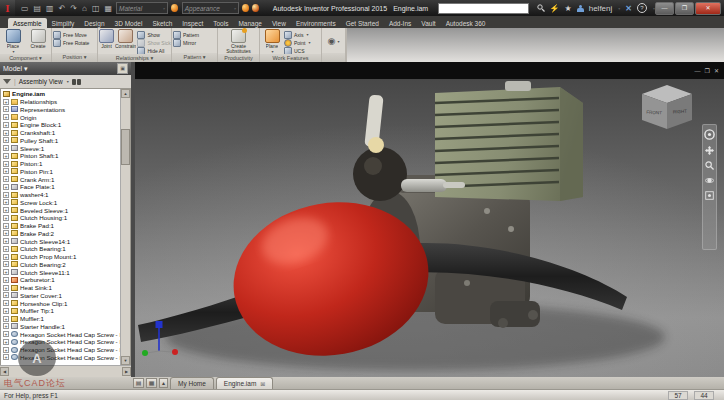 The height and width of the screenshot is (400, 724). What do you see at coordinates (297, 50) in the screenshot?
I see `ucs-button: UCS` at bounding box center [297, 50].